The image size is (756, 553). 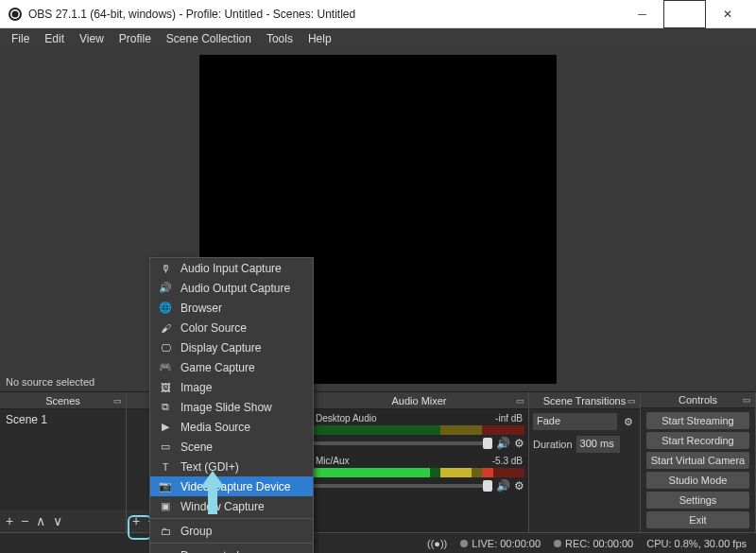 I want to click on ctx-browser: 🌐Browser, so click(x=232, y=308).